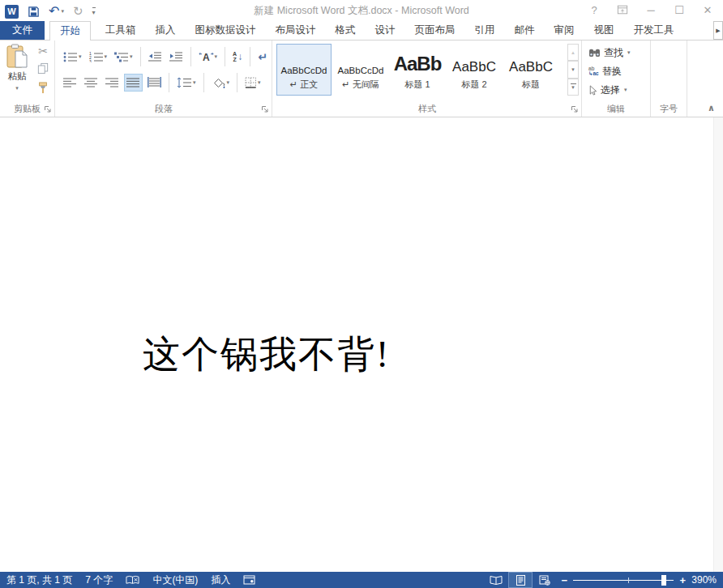 The width and height of the screenshot is (723, 588). Describe the element at coordinates (670, 79) in the screenshot. I see `group-font-size: 字号` at that location.